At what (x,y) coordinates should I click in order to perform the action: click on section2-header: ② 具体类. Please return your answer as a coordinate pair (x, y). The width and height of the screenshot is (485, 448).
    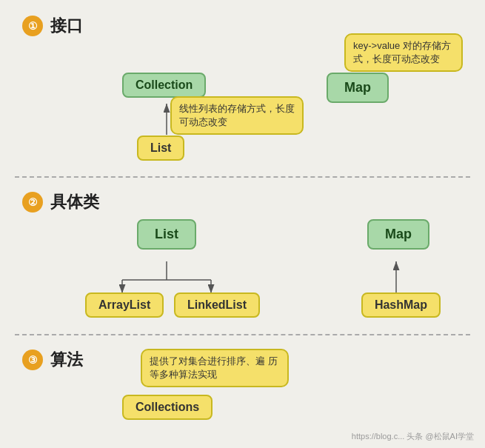
    Looking at the image, I should click on (243, 202).